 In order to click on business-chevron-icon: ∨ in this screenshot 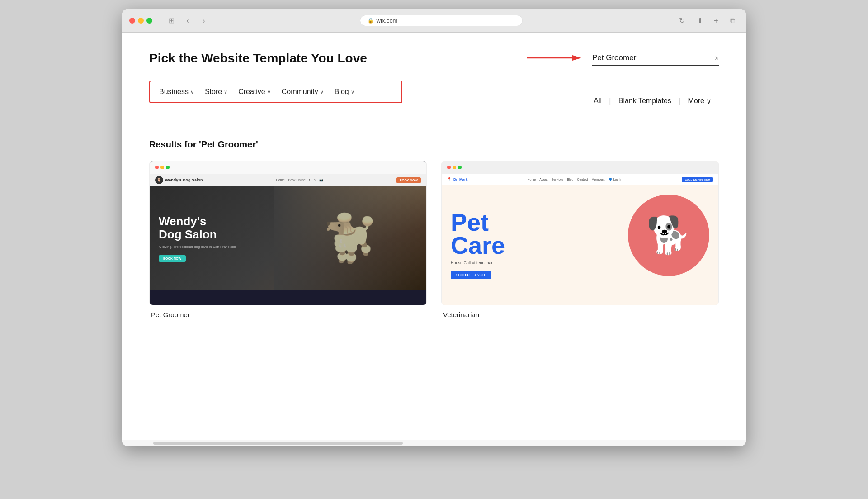, I will do `click(192, 92)`.